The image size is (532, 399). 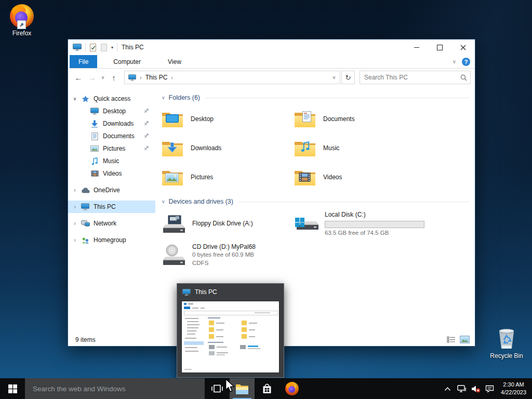 What do you see at coordinates (440, 47) in the screenshot?
I see `maximize-button` at bounding box center [440, 47].